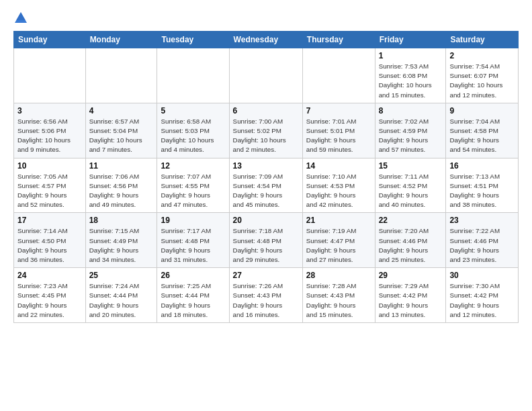 Image resolution: width=532 pixels, height=411 pixels. I want to click on day-number: 10, so click(50, 166).